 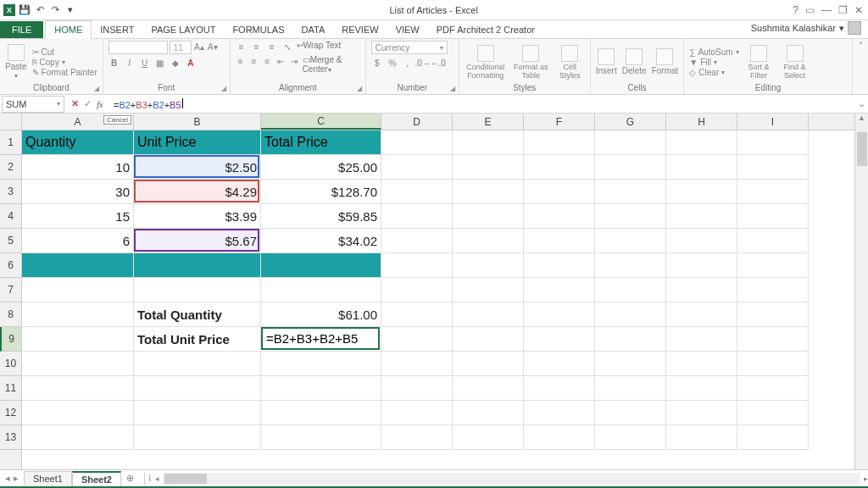 What do you see at coordinates (795, 63) in the screenshot?
I see `find-select-button: Find & Select` at bounding box center [795, 63].